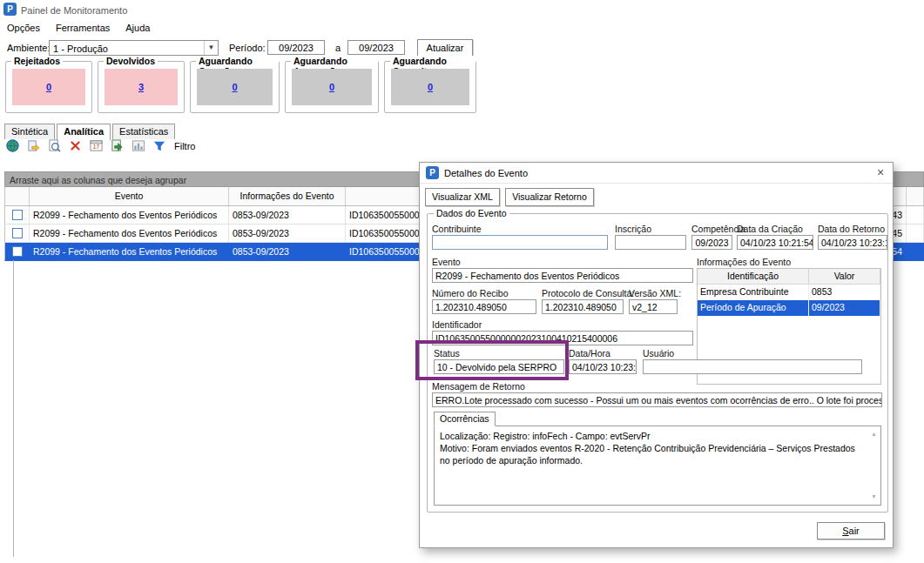 The height and width of the screenshot is (563, 924). I want to click on row-checkbox-cell, so click(17, 251).